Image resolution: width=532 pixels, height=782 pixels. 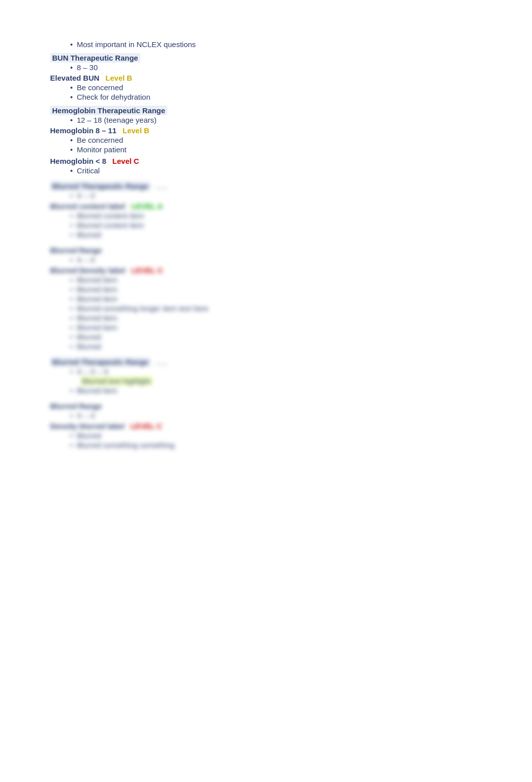 What do you see at coordinates (276, 436) in the screenshot?
I see `blurred-b13: Blurred` at bounding box center [276, 436].